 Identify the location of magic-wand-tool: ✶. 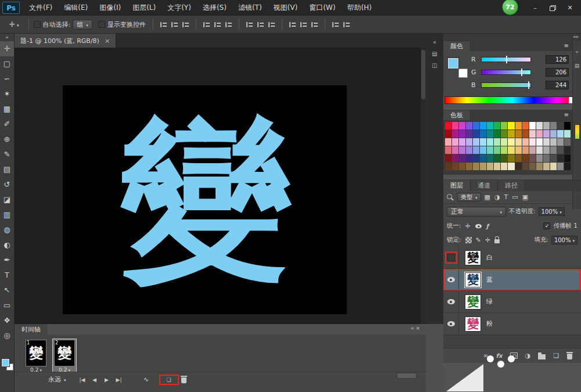
(7, 94).